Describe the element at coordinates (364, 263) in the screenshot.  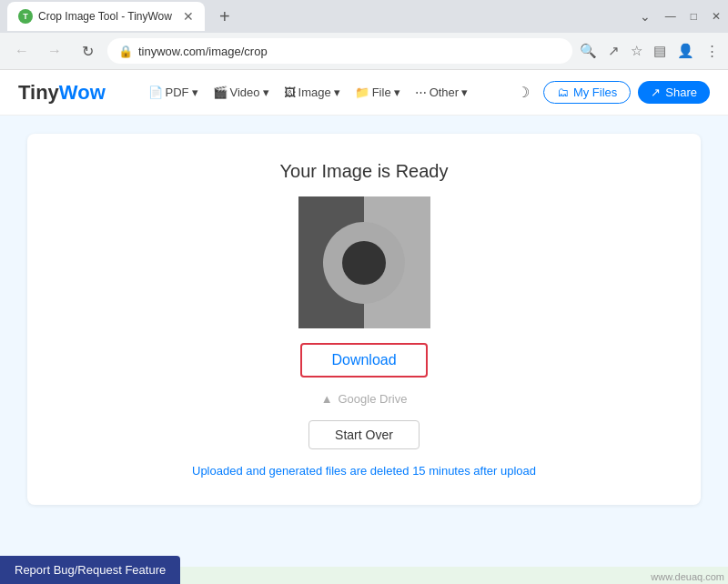
I see `preview-circle-outer` at that location.